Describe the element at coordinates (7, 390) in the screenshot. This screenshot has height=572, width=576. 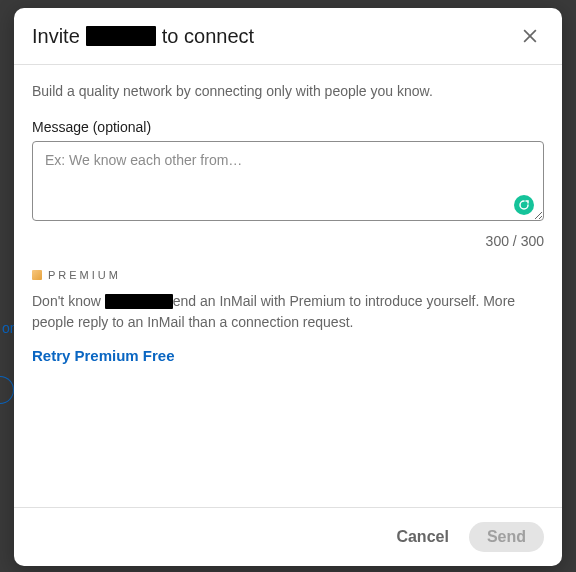
I see `bg-circle` at that location.